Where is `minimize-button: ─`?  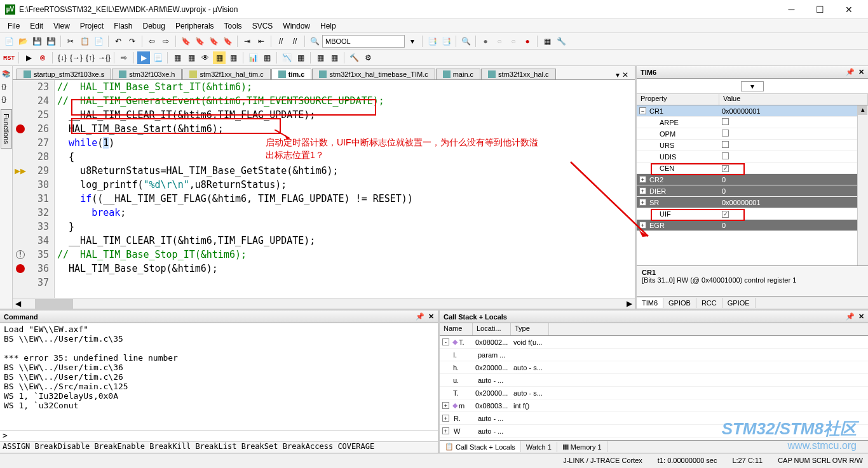 minimize-button: ─ is located at coordinates (792, 10).